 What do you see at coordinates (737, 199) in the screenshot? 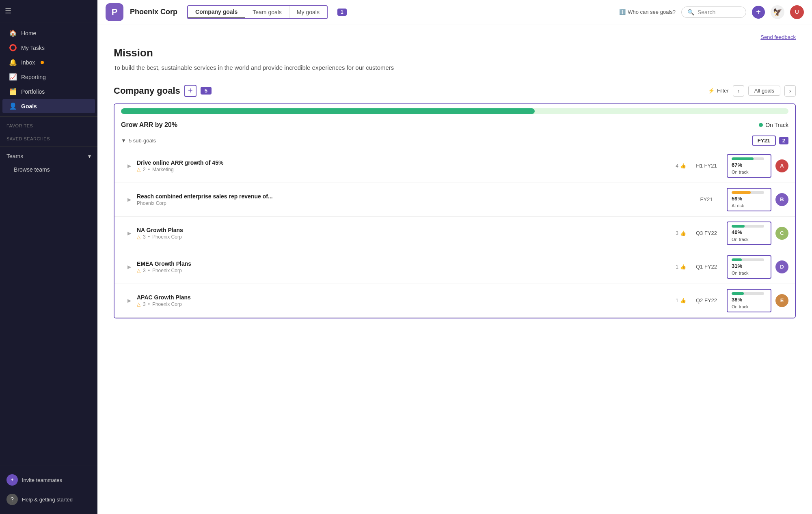
I see `mini-pct: 59%` at bounding box center [737, 199].